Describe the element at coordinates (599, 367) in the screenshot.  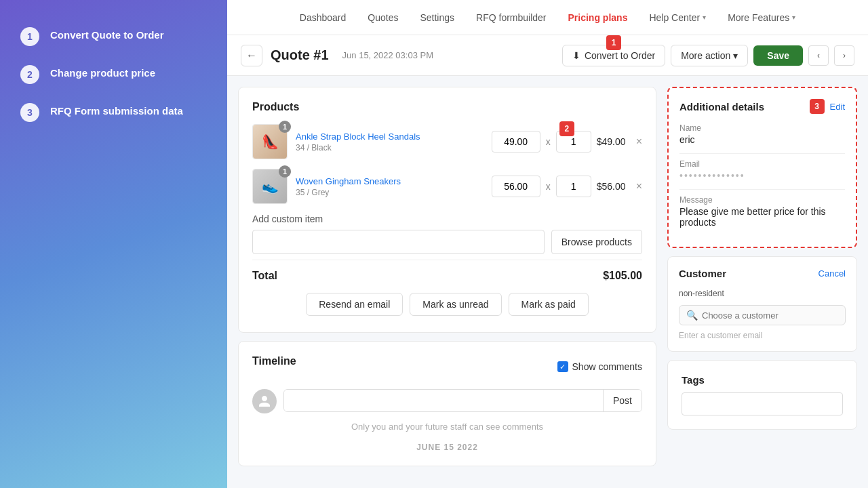
I see `show-comments-row: ✓ Show comments` at that location.